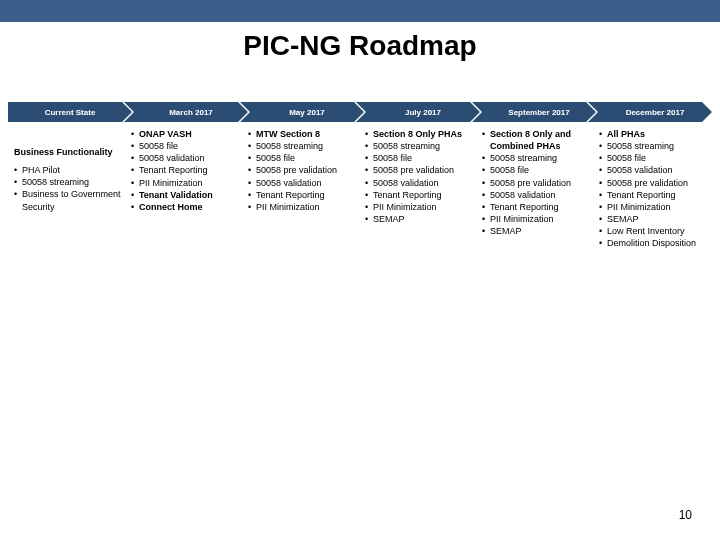 Image resolution: width=720 pixels, height=540 pixels. What do you see at coordinates (298, 188) in the screenshot?
I see `column-may-2017: MTW Section 8 50058 streaming 50058 file…` at bounding box center [298, 188].